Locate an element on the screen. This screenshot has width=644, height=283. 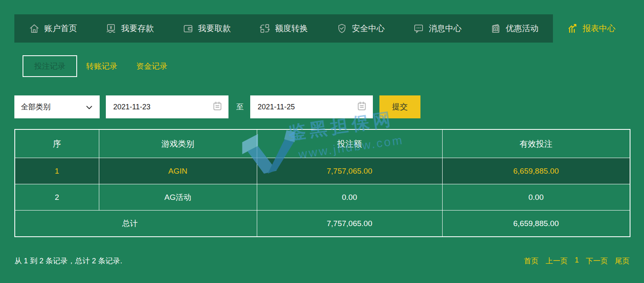
column-header-game-category: 游戏类别 is located at coordinates (178, 144).